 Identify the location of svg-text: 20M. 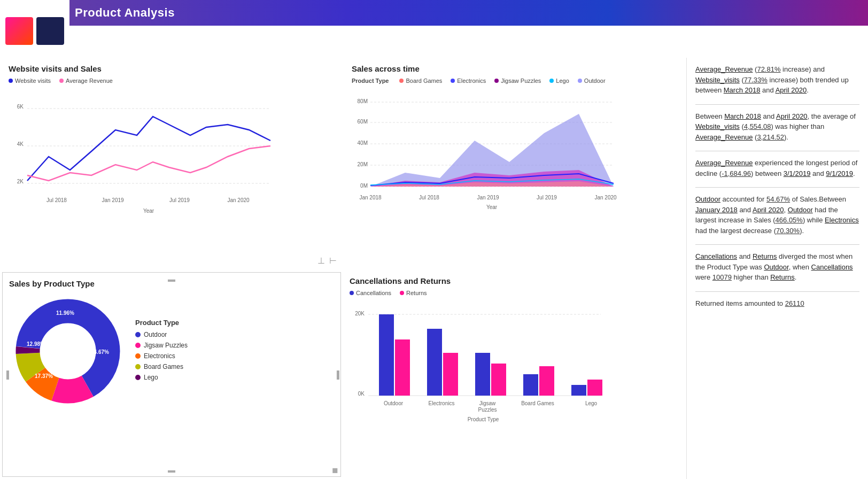
(362, 165).